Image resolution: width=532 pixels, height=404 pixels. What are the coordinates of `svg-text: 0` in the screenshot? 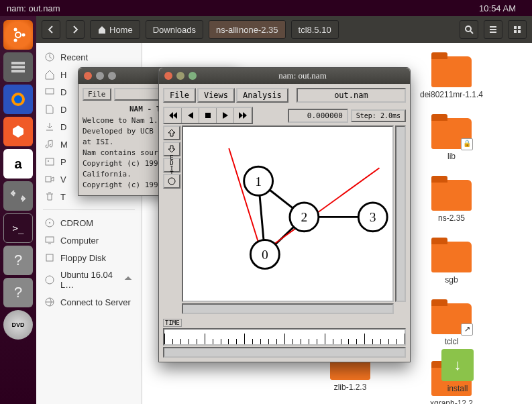 It's located at (265, 255).